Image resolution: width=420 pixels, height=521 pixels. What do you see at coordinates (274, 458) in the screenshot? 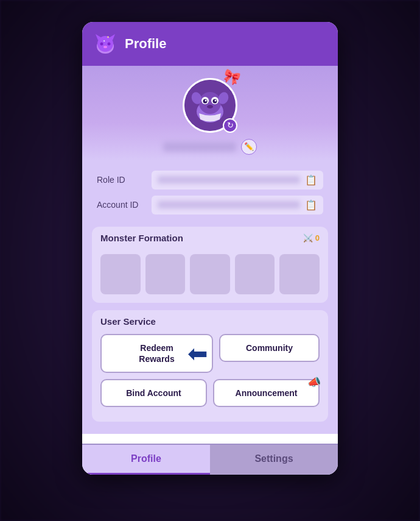
I see `tab-settings-label: Settings` at bounding box center [274, 458].